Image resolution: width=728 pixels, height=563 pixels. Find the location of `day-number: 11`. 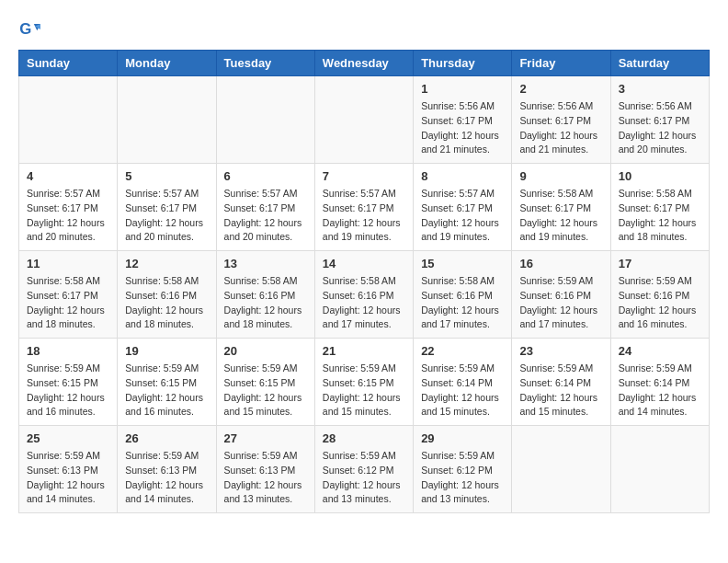

day-number: 11 is located at coordinates (68, 263).